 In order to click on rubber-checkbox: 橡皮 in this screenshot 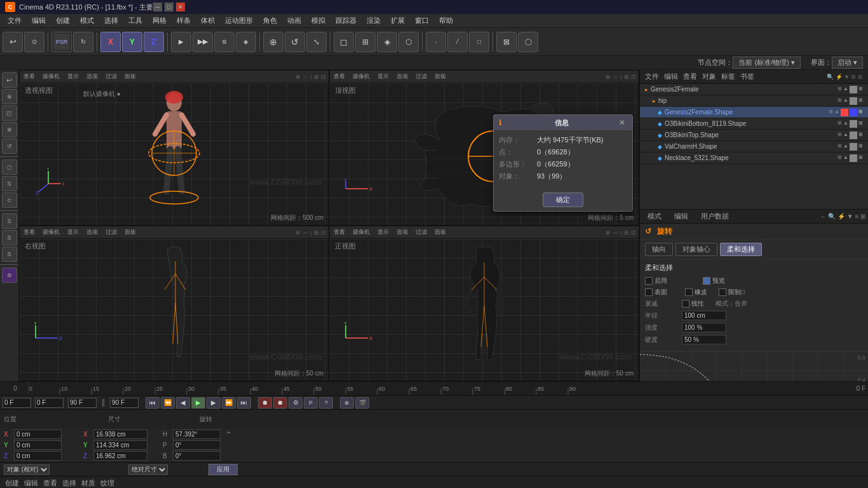, I will do `click(696, 292)`.